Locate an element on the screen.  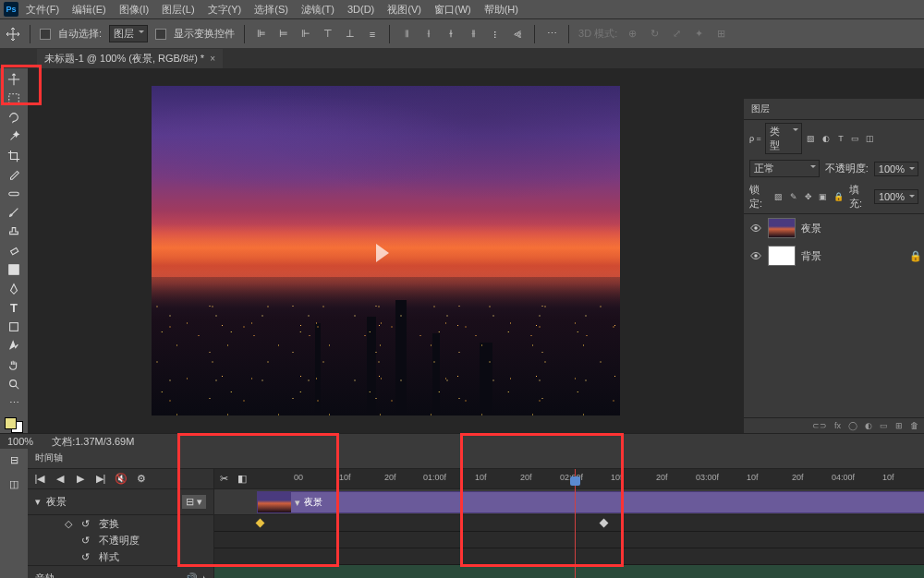
heal-tool is located at coordinates (14, 194).